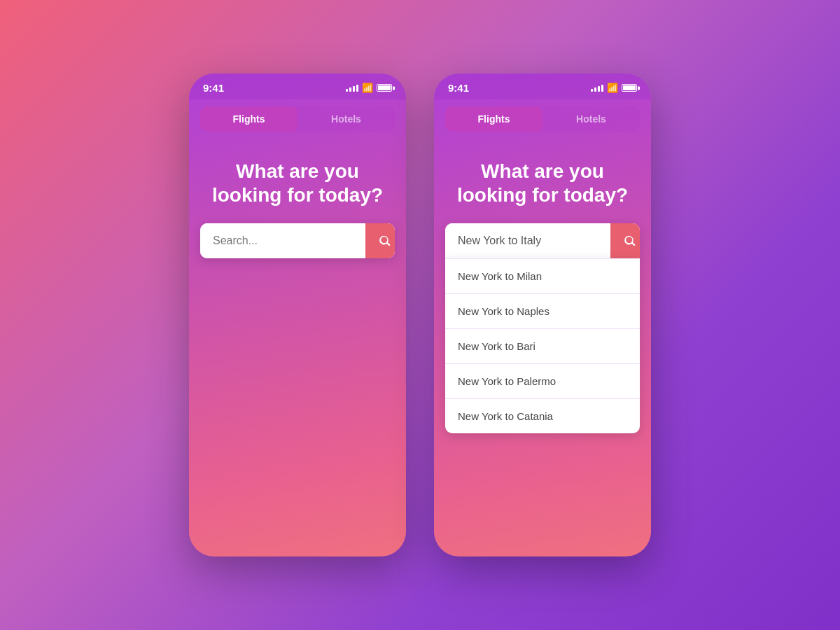 The image size is (840, 630). Describe the element at coordinates (542, 381) in the screenshot. I see `suggestion-palermo: New York to Palermo` at that location.